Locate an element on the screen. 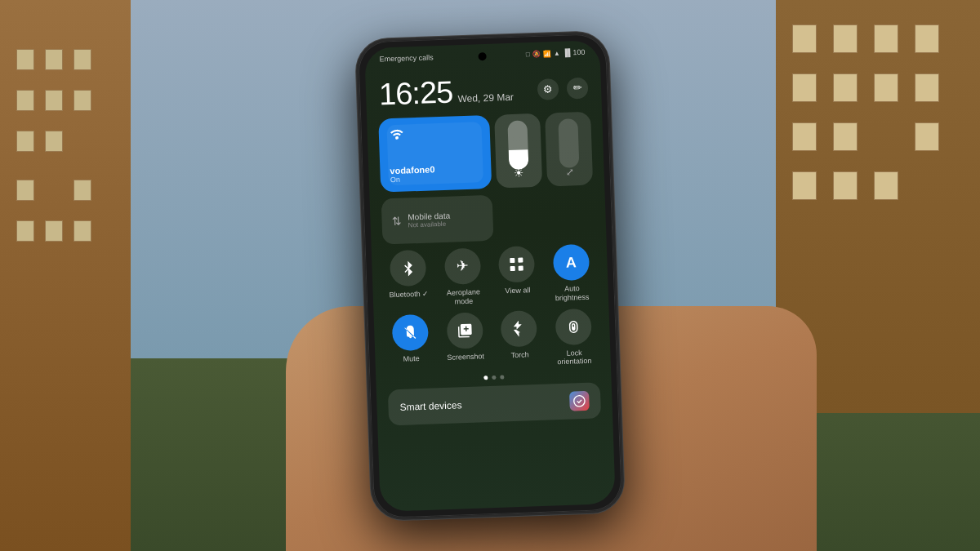 This screenshot has width=980, height=551. mobile-data-status: Not available is located at coordinates (430, 224).